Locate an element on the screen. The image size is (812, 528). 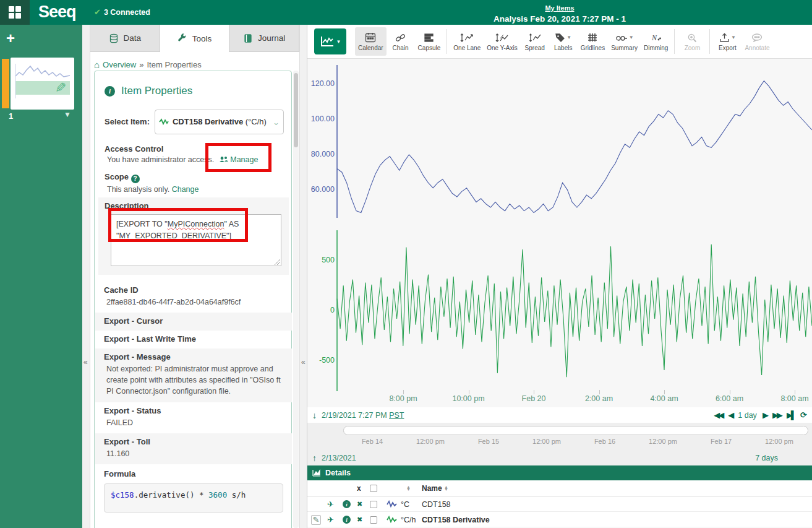
change-scope-link: Change is located at coordinates (186, 189).